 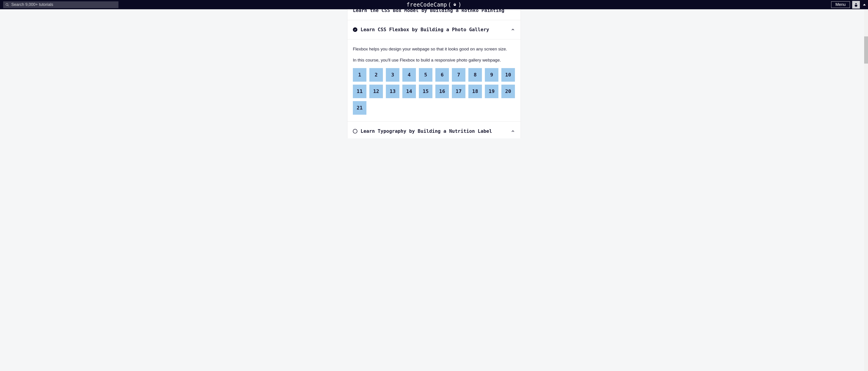 I want to click on step-1: 1, so click(x=360, y=75).